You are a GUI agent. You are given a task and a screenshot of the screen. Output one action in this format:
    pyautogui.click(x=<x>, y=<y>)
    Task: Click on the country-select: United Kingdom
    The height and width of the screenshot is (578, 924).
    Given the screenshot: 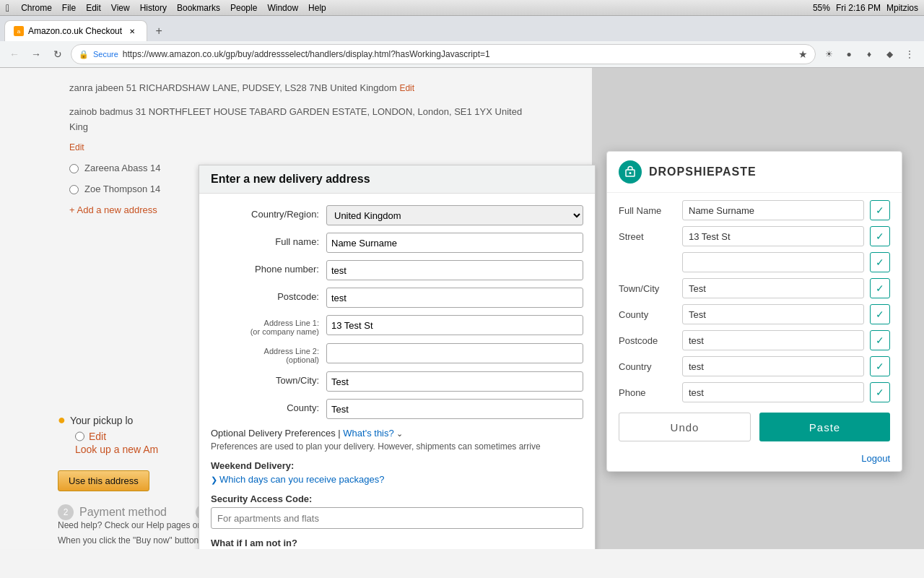 What is the action you would take?
    pyautogui.click(x=455, y=215)
    